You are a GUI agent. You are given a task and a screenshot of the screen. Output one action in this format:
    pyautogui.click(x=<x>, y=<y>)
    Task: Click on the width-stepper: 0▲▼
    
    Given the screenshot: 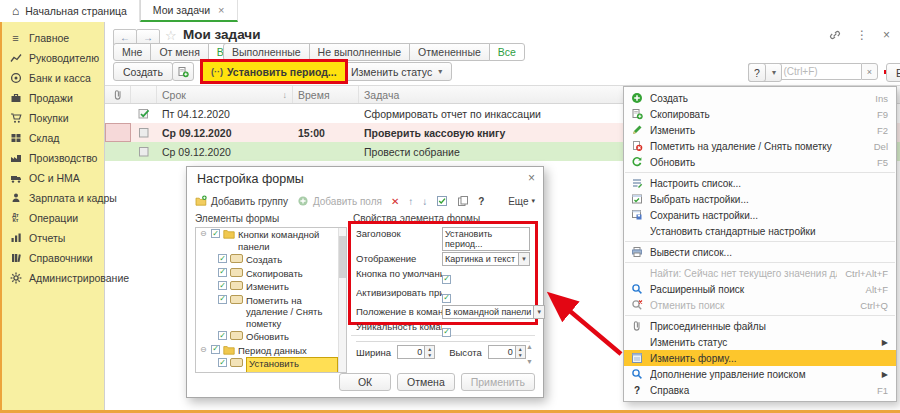 What is the action you would take?
    pyautogui.click(x=416, y=352)
    